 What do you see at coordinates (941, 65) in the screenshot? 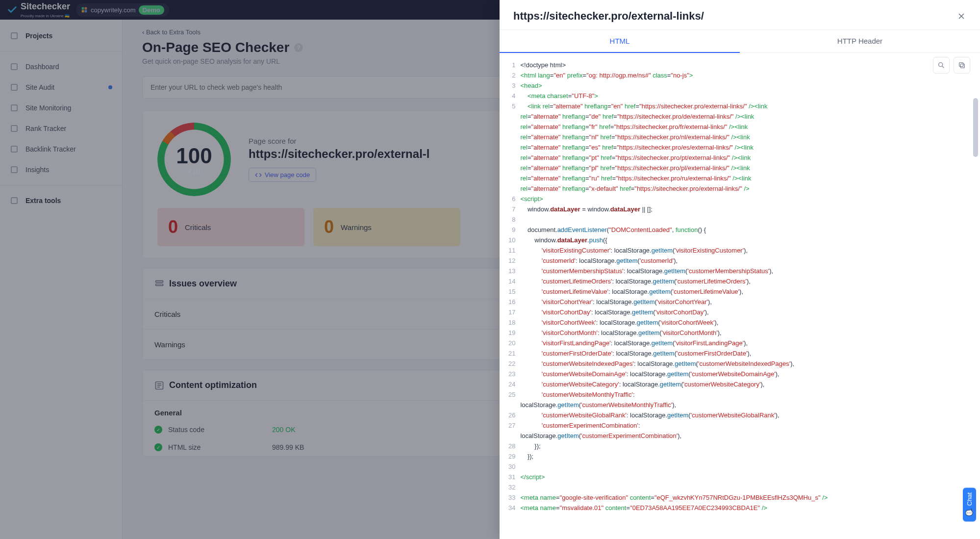
I see `search-code-button` at bounding box center [941, 65].